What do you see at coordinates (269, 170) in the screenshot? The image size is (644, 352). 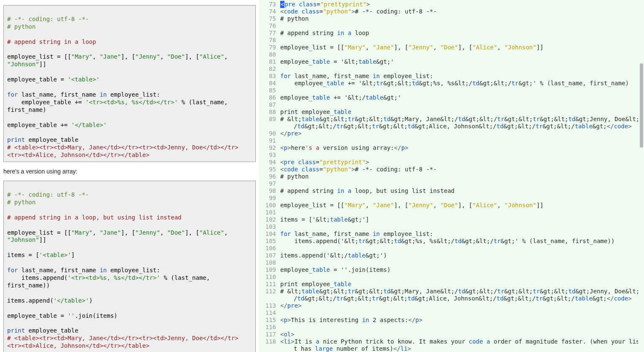 I see `line-number: 95` at bounding box center [269, 170].